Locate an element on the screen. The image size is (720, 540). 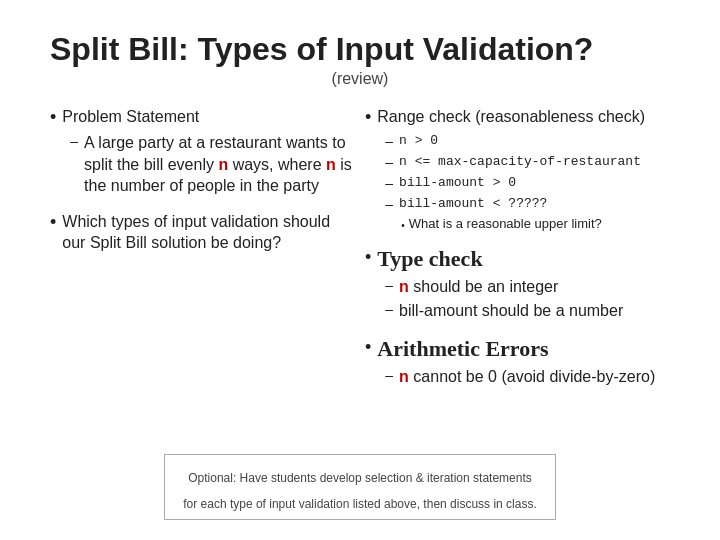
footer-box: Optional: Have students develop selectio… is located at coordinates (360, 487).